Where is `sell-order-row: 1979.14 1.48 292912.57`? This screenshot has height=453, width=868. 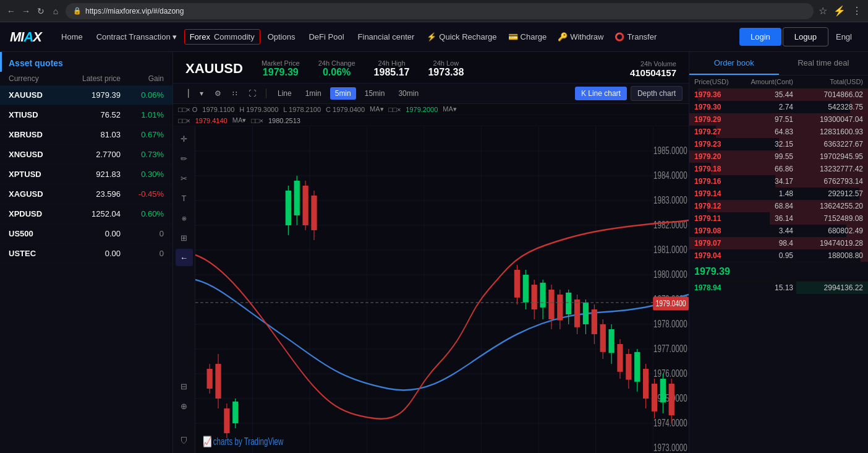 sell-order-row: 1979.14 1.48 292912.57 is located at coordinates (779, 194).